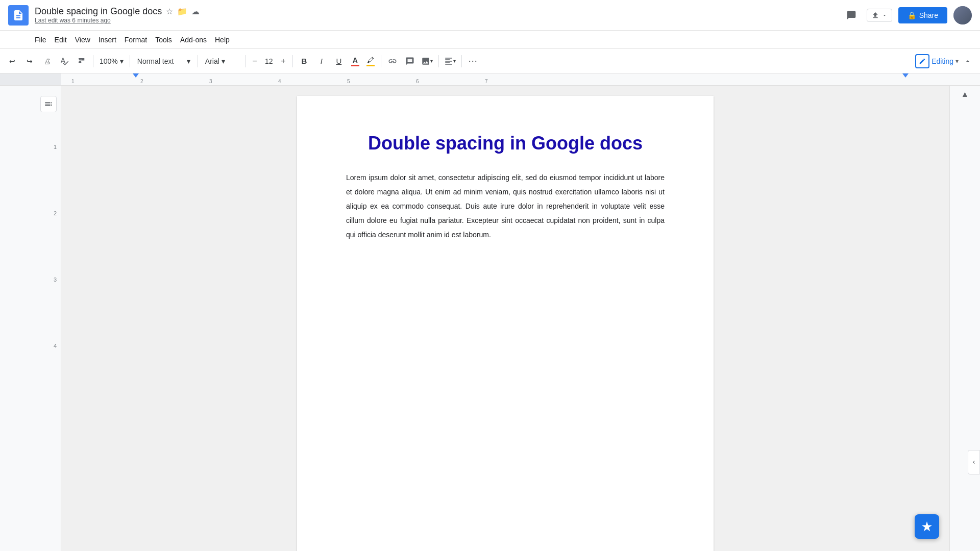 The width and height of the screenshot is (980, 551). I want to click on image-chevron: ▾, so click(432, 61).